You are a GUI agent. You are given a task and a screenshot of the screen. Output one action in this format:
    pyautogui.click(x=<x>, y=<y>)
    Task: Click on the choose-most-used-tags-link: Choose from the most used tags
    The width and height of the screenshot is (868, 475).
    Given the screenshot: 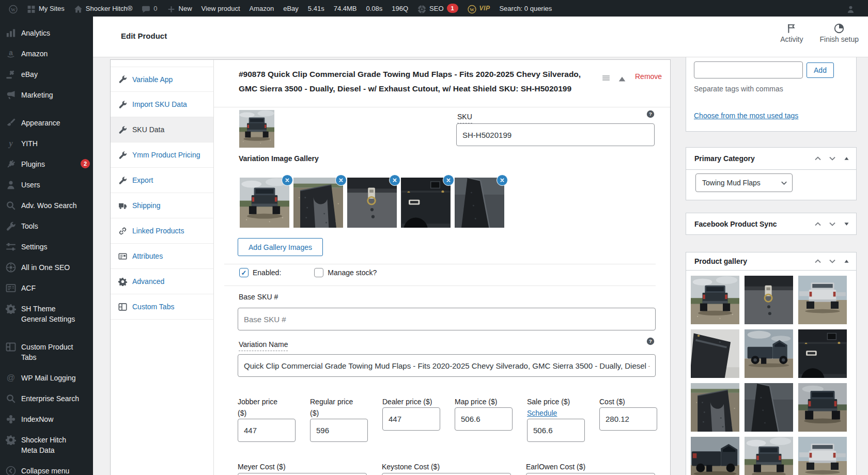 What is the action you would take?
    pyautogui.click(x=746, y=116)
    